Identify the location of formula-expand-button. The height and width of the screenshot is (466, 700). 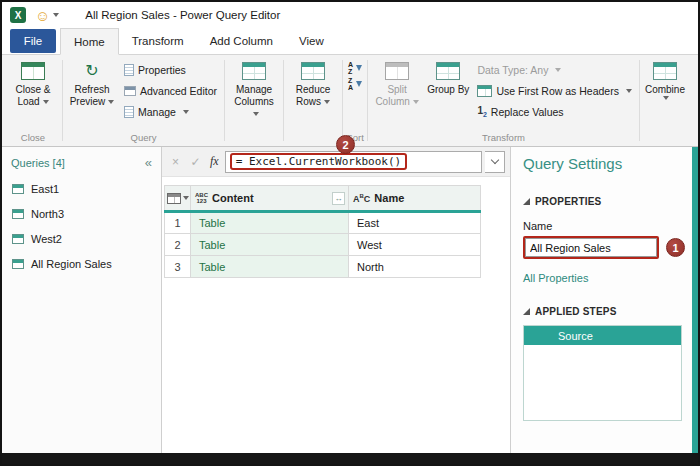
(495, 162).